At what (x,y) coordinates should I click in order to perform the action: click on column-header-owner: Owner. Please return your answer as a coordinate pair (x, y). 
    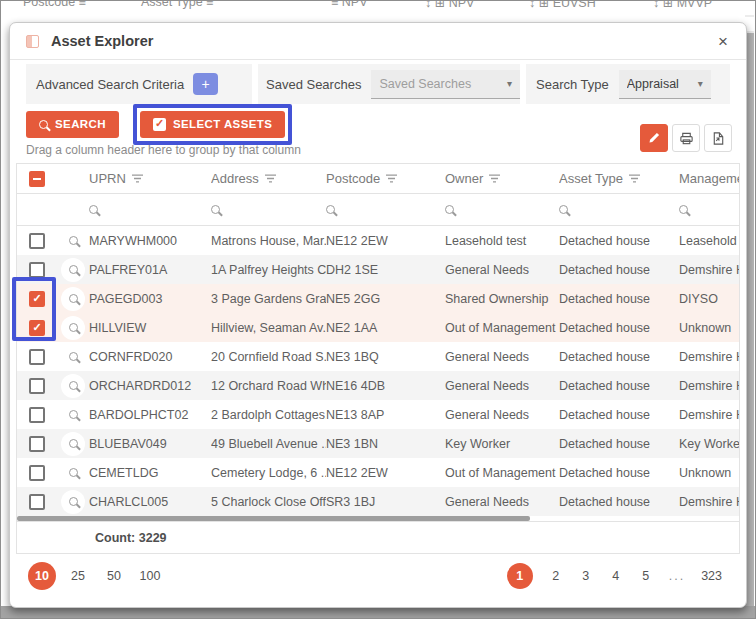
    Looking at the image, I should click on (502, 178).